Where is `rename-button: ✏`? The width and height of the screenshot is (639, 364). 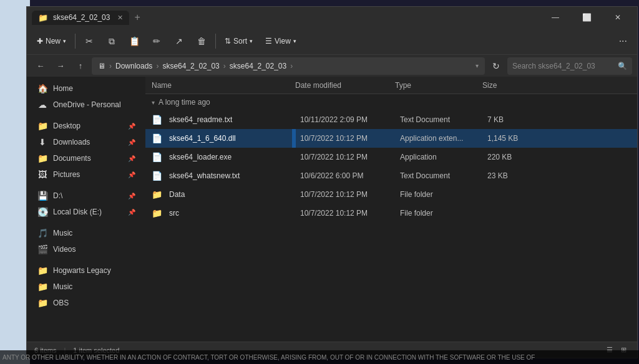
rename-button: ✏ is located at coordinates (157, 41).